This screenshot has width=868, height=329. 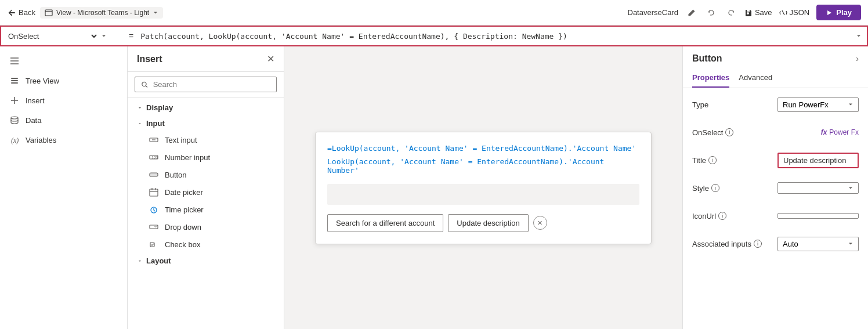 I want to click on search-account-button: Search for a different account, so click(x=385, y=223).